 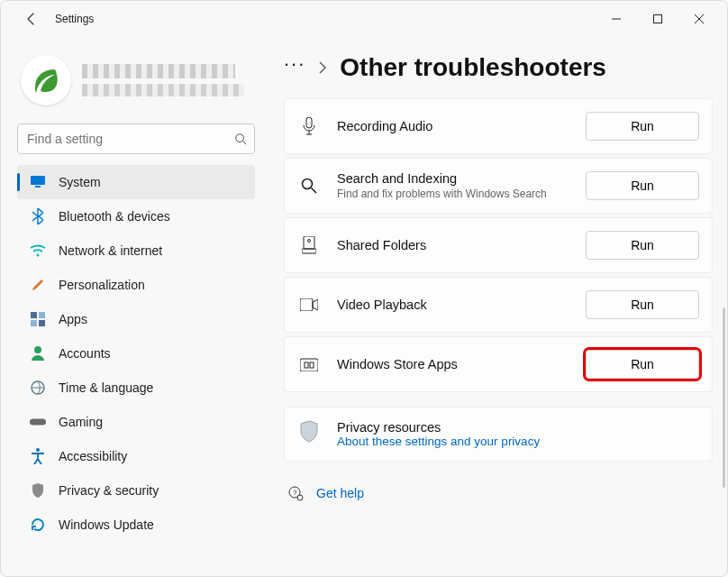 What do you see at coordinates (32, 19) in the screenshot?
I see `arrow-left-icon` at bounding box center [32, 19].